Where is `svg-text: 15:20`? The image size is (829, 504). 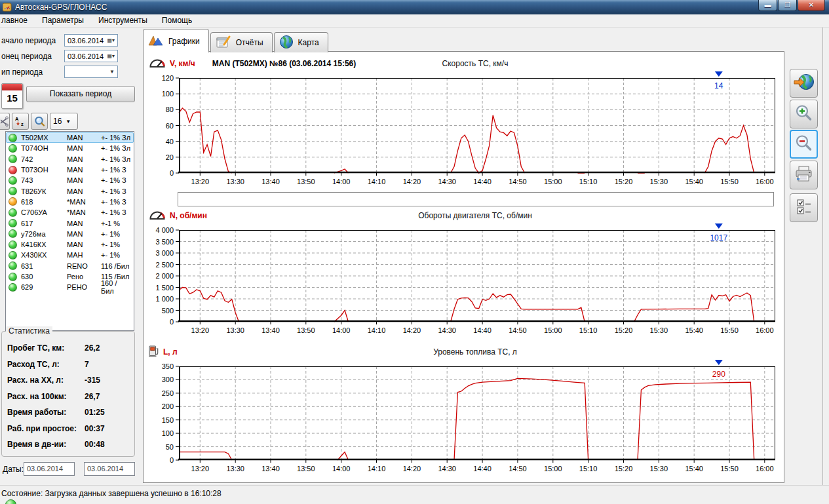
svg-text: 15:20 is located at coordinates (624, 182).